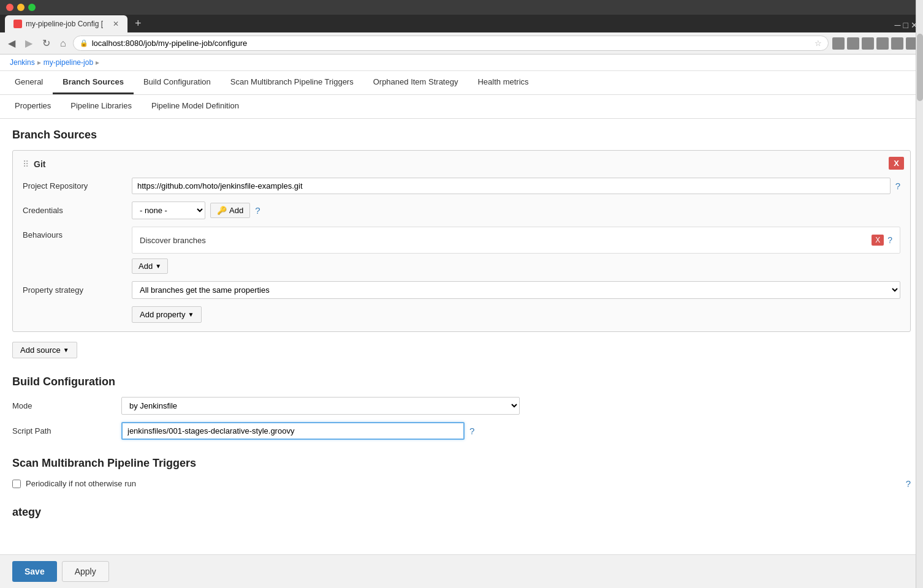 This screenshot has height=588, width=923. What do you see at coordinates (516, 240) in the screenshot?
I see `discover-branches-item: Discover branches X ?` at bounding box center [516, 240].